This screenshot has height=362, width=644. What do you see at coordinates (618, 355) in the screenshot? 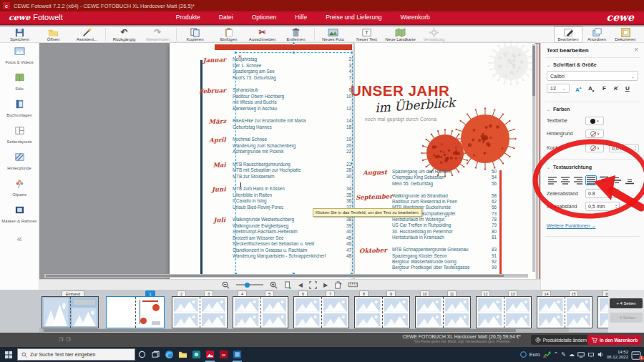
I see `taskbar-clock: 14:52 06.12.2022` at bounding box center [618, 355].